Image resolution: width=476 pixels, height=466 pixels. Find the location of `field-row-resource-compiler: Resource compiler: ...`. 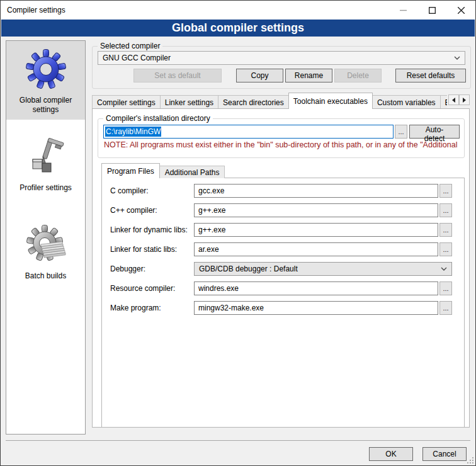

field-row-resource-compiler: Resource compiler: ... is located at coordinates (281, 288).